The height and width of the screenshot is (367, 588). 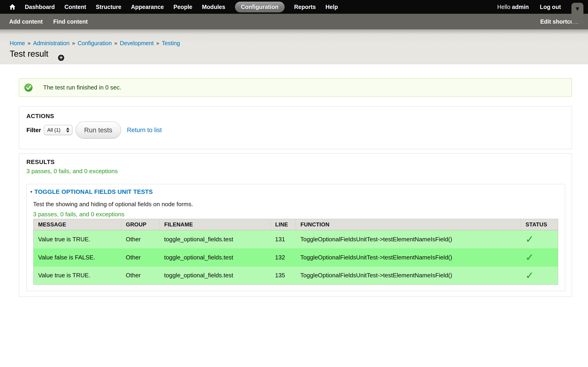 What do you see at coordinates (283, 225) in the screenshot?
I see `col-header-line: LINE` at bounding box center [283, 225].